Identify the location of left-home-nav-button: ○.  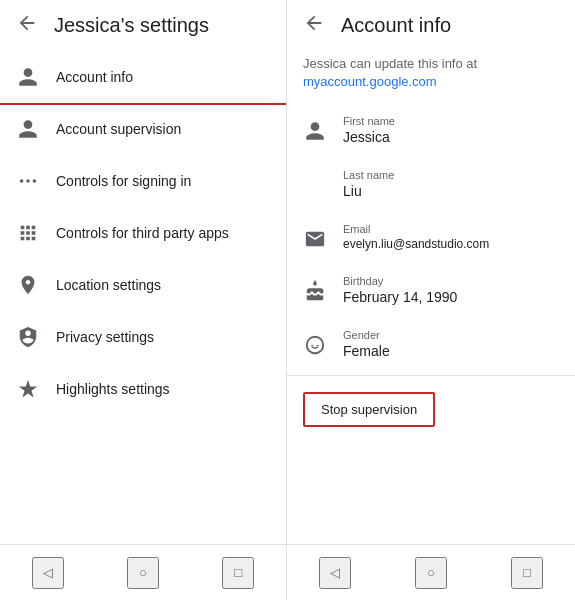
(143, 573).